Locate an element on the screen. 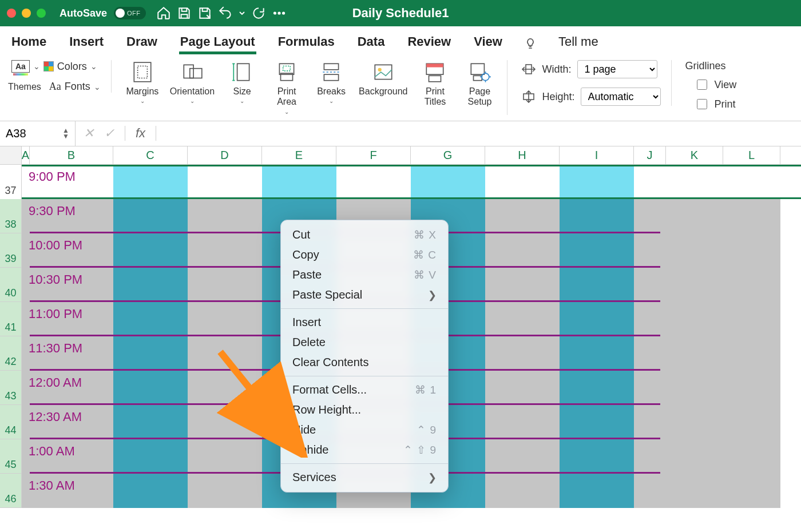 The image size is (801, 532). save-as-icon is located at coordinates (205, 13).